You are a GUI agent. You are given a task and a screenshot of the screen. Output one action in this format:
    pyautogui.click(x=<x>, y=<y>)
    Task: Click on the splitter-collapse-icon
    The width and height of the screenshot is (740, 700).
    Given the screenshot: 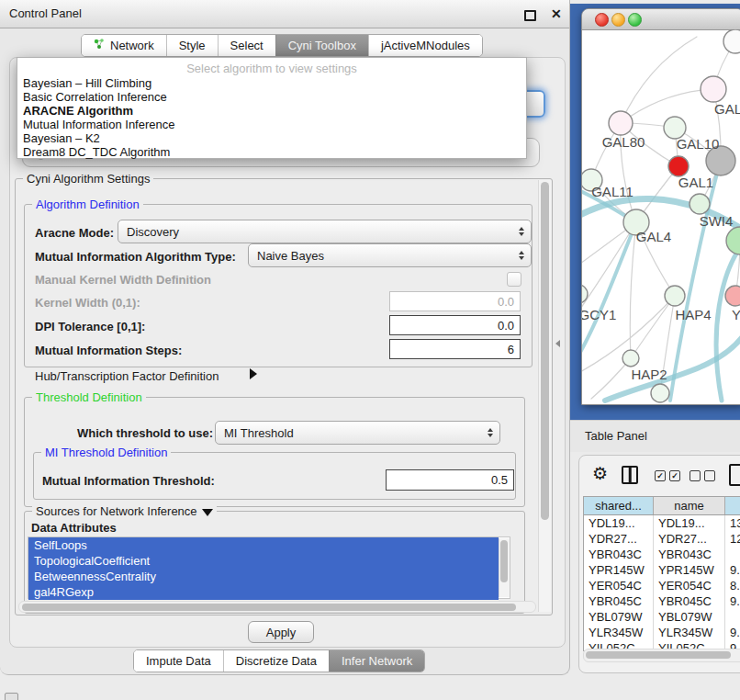 What is the action you would take?
    pyautogui.click(x=558, y=344)
    